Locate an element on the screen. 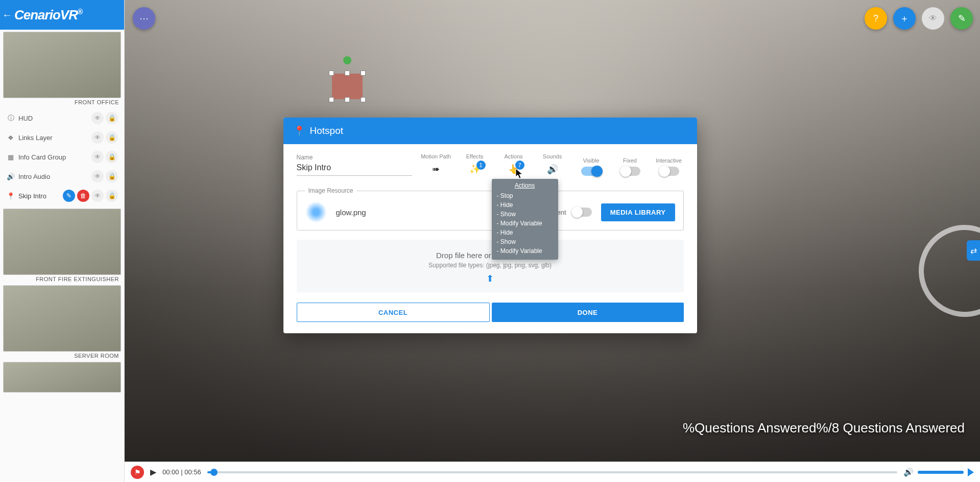 The width and height of the screenshot is (980, 482). scene-thumbnail is located at coordinates (62, 377).